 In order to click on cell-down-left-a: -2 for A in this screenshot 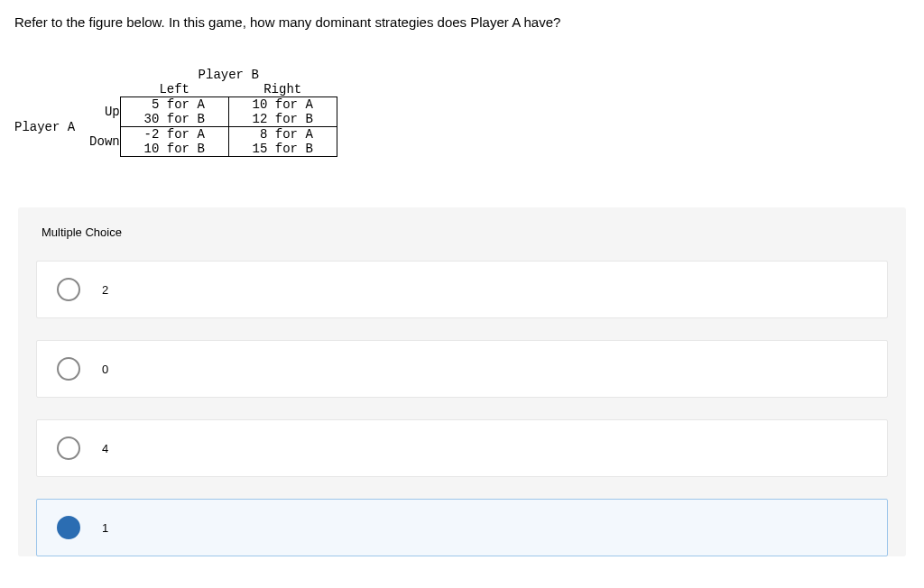, I will do `click(174, 135)`.